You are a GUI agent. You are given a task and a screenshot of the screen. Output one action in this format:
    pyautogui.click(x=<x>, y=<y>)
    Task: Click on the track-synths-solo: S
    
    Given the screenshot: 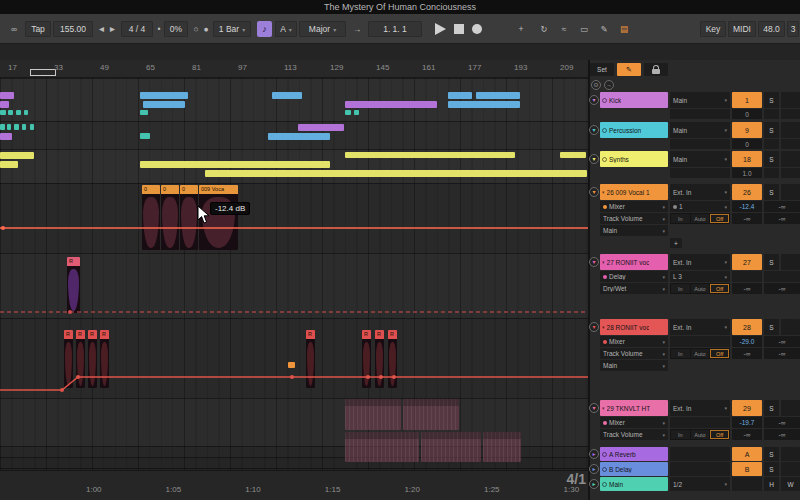 What is the action you would take?
    pyautogui.click(x=772, y=159)
    